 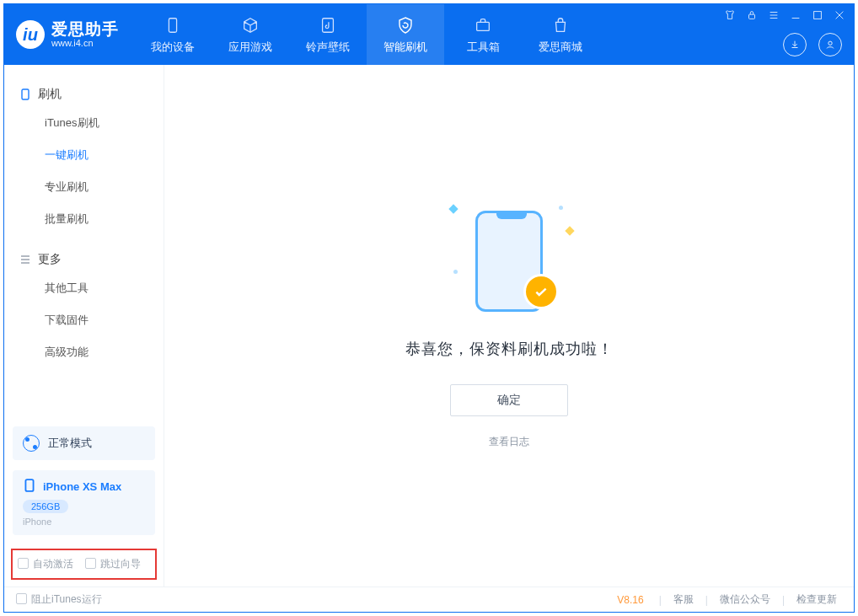 What do you see at coordinates (812, 45) in the screenshot?
I see `header-actions` at bounding box center [812, 45].